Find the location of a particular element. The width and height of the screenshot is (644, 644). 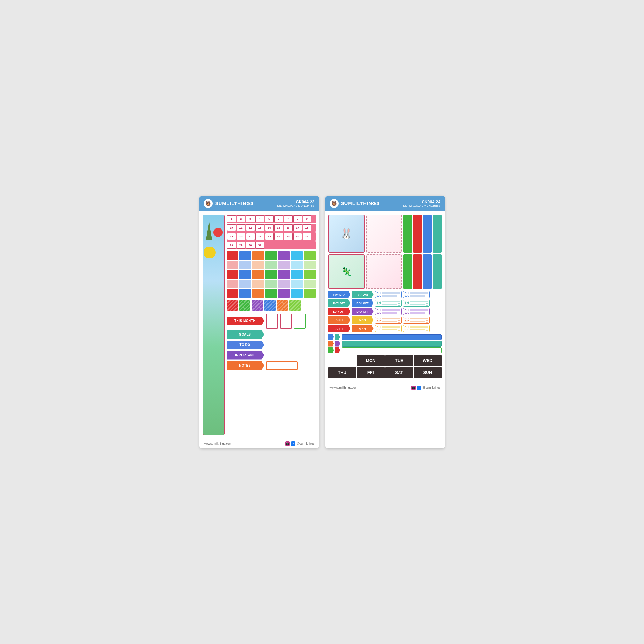

small-squares-row is located at coordinates (271, 305).